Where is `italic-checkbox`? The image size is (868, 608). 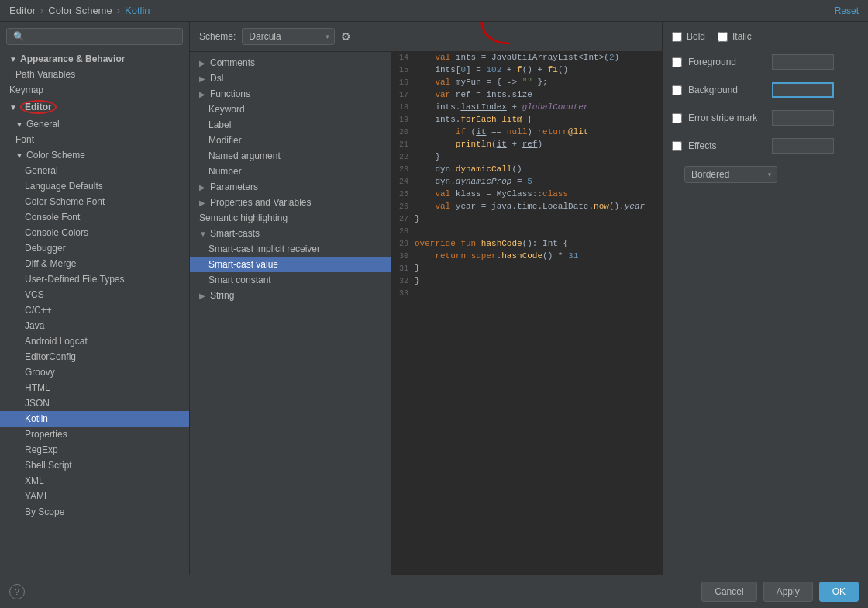
italic-checkbox is located at coordinates (722, 37).